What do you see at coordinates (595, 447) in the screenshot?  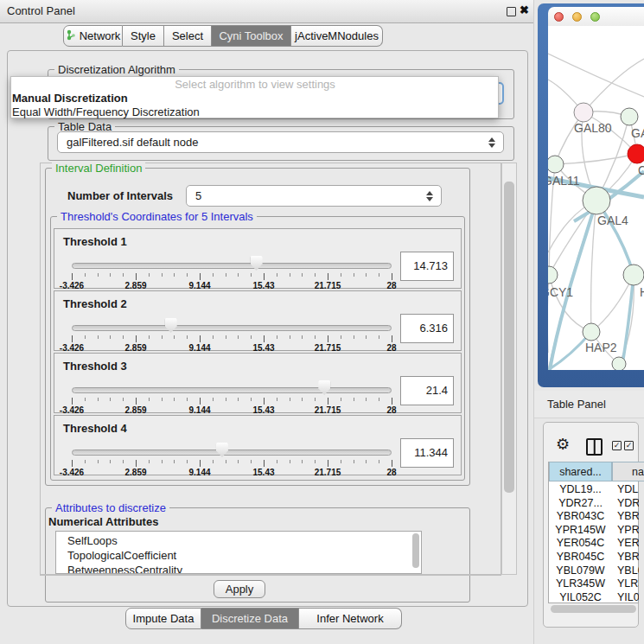 I see `columns-icon` at bounding box center [595, 447].